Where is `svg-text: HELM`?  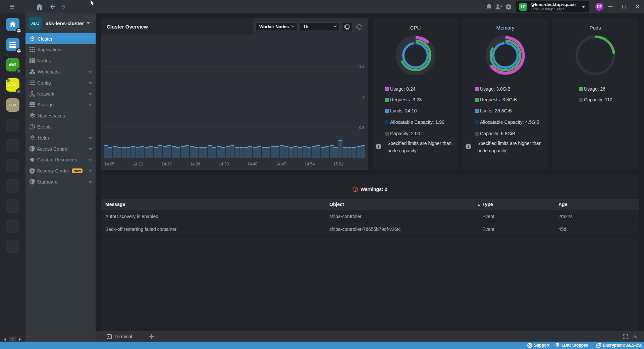
svg-text: HELM is located at coordinates (33, 138).